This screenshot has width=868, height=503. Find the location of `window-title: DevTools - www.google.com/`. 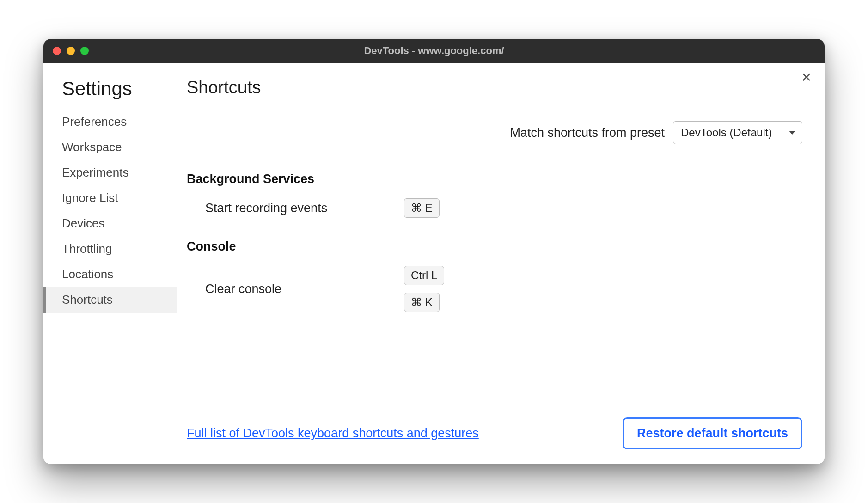

window-title: DevTools - www.google.com/ is located at coordinates (434, 51).